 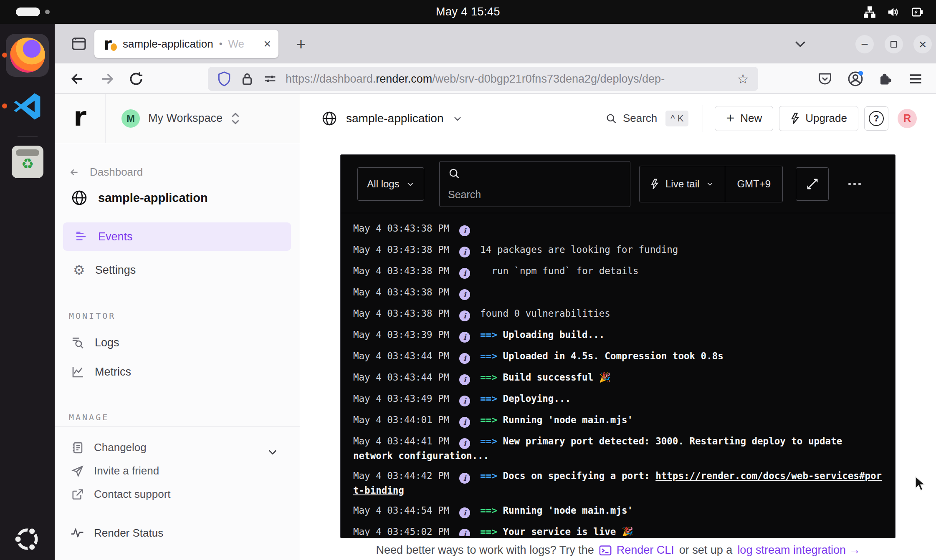 I want to click on sidebar-item-metrics: Metrics, so click(x=101, y=372).